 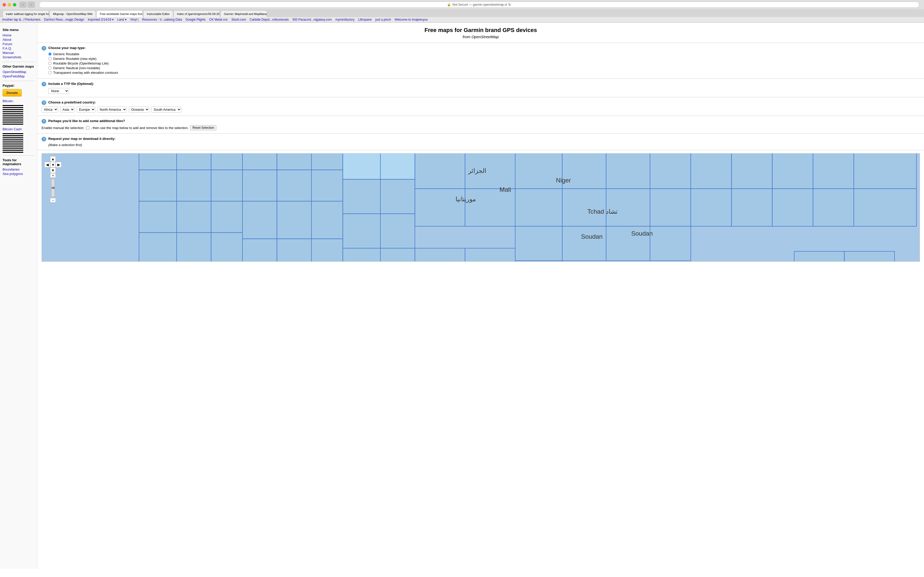 I want to click on svg-text: Niger, so click(x=564, y=180).